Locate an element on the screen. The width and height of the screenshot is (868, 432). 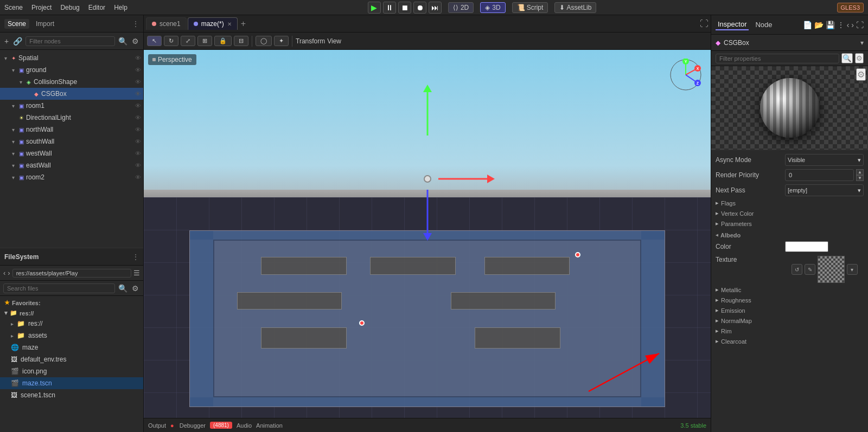
tree-eye-south: 👁 is located at coordinates (138, 141).